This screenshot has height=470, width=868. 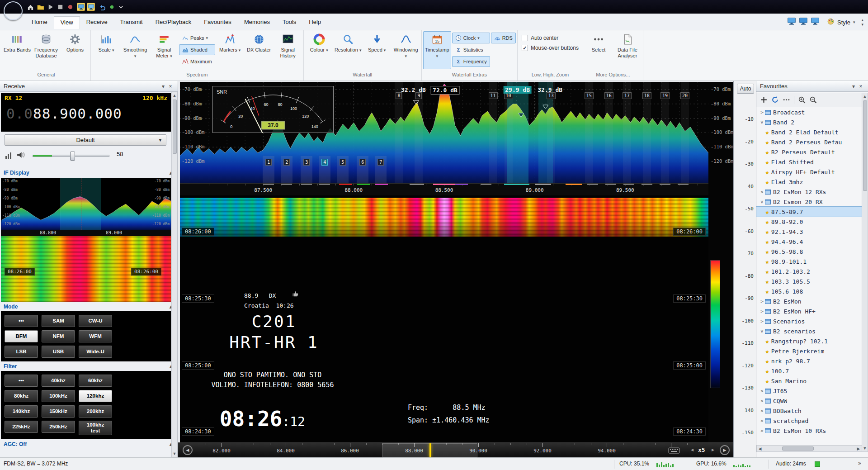 What do you see at coordinates (21, 381) in the screenshot?
I see `filter---button: •••` at bounding box center [21, 381].